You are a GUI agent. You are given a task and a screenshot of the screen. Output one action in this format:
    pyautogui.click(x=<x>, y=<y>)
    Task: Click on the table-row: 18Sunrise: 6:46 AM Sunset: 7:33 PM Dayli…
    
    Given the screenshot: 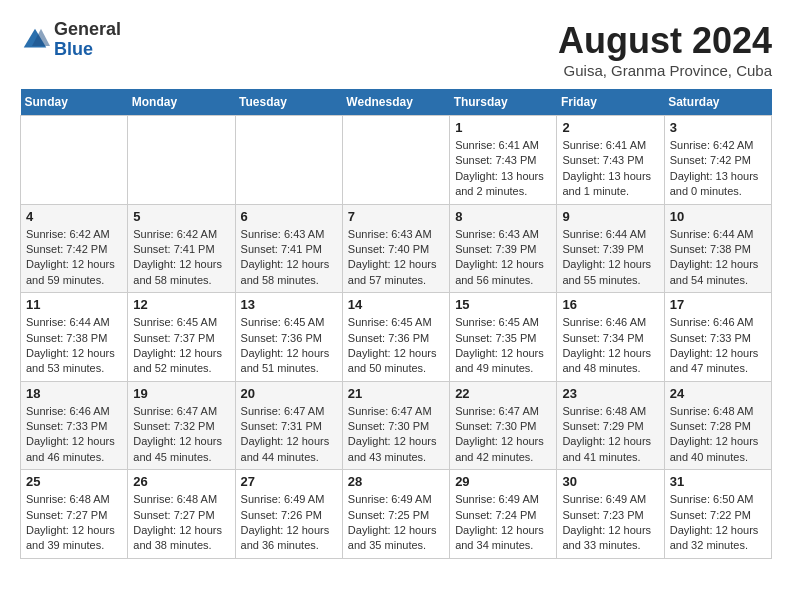 What is the action you would take?
    pyautogui.click(x=74, y=426)
    